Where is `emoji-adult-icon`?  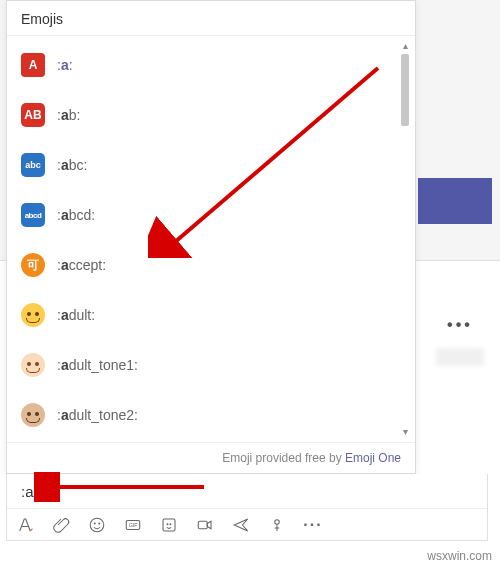
emoji-adult-icon is located at coordinates (33, 315).